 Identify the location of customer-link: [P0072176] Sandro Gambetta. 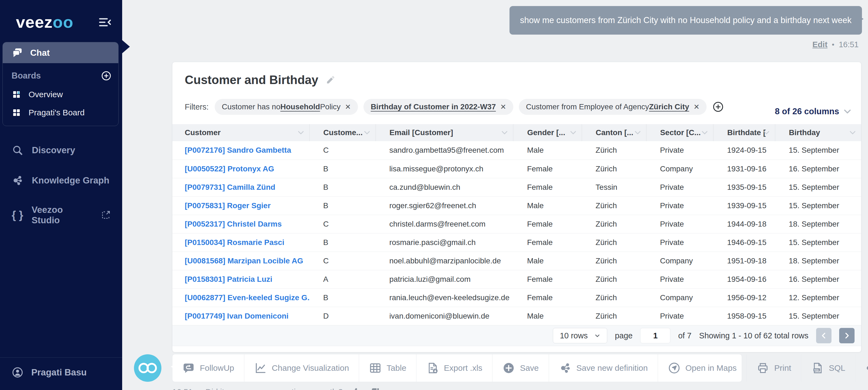
(238, 150).